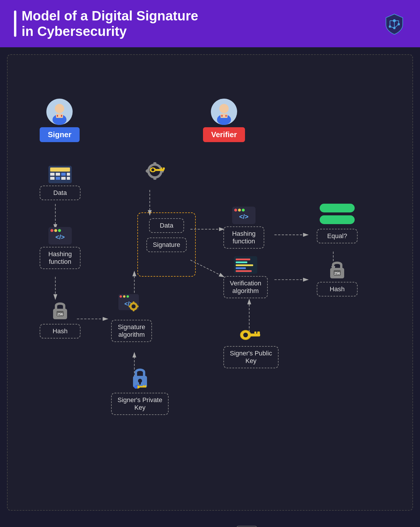  Describe the element at coordinates (60, 258) in the screenshot. I see `hashing-function-box-left: Hashingfunction` at that location.